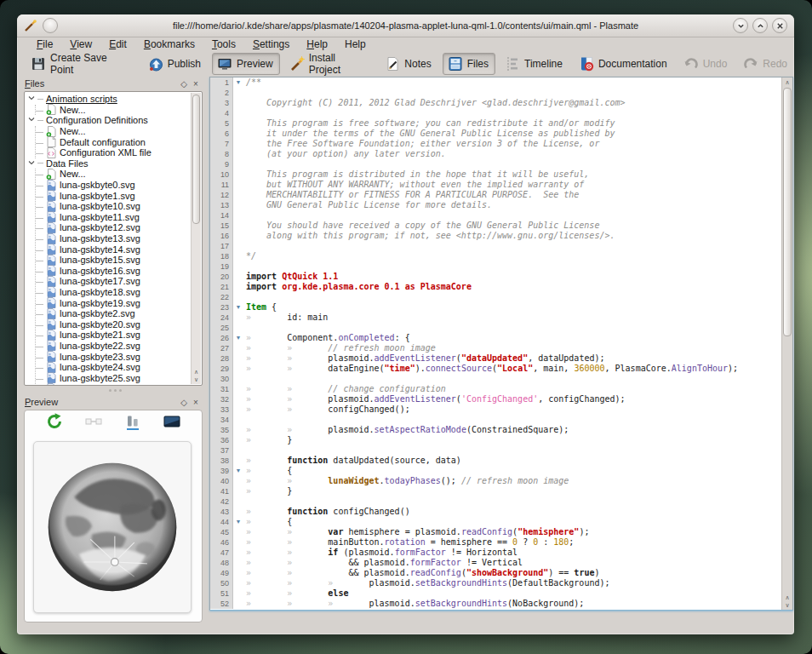 The image size is (812, 654). I want to click on code-line: 32» » plasmoid.addEventListener('ConfigC…, so click(501, 399).